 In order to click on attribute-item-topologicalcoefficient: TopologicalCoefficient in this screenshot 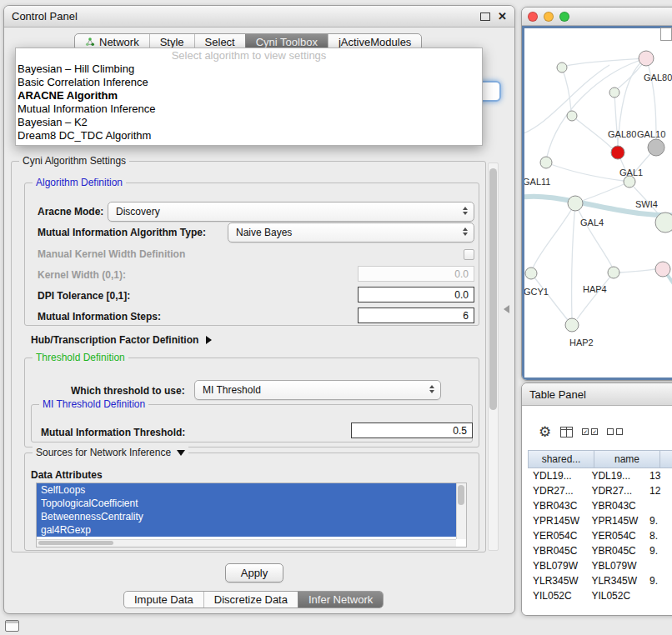, I will do `click(247, 503)`.